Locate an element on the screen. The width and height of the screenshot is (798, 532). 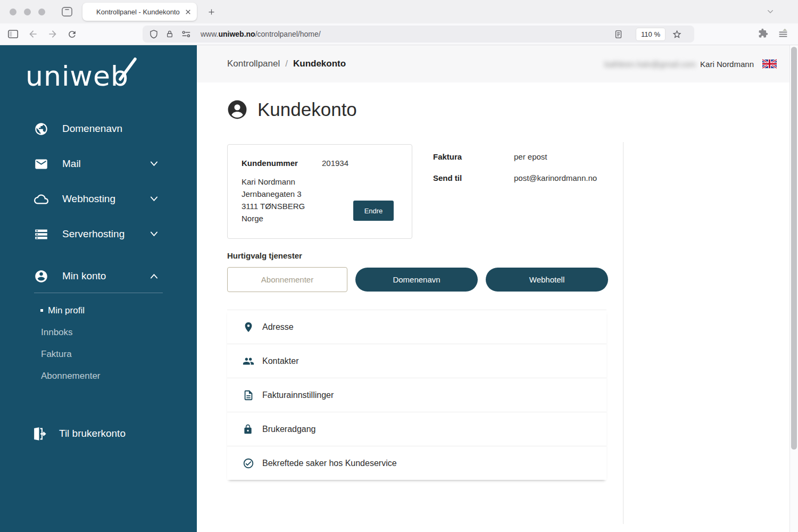
active-bullet is located at coordinates (41, 311).